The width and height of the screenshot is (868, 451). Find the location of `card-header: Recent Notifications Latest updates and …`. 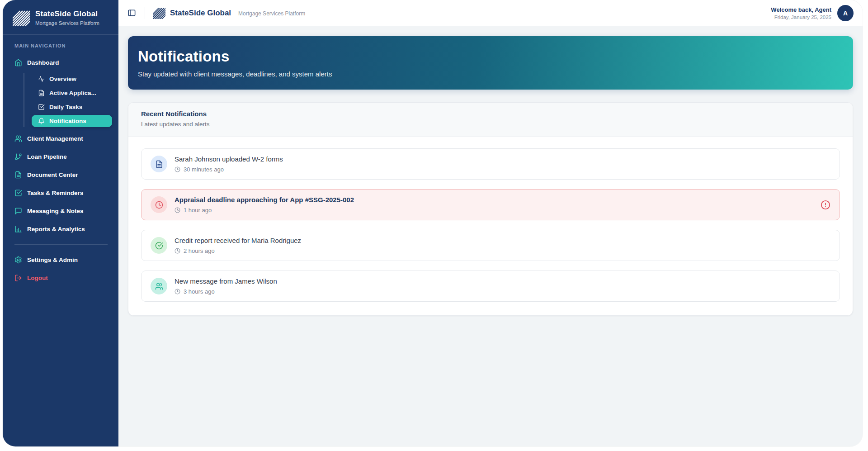

card-header: Recent Notifications Latest updates and … is located at coordinates (491, 119).